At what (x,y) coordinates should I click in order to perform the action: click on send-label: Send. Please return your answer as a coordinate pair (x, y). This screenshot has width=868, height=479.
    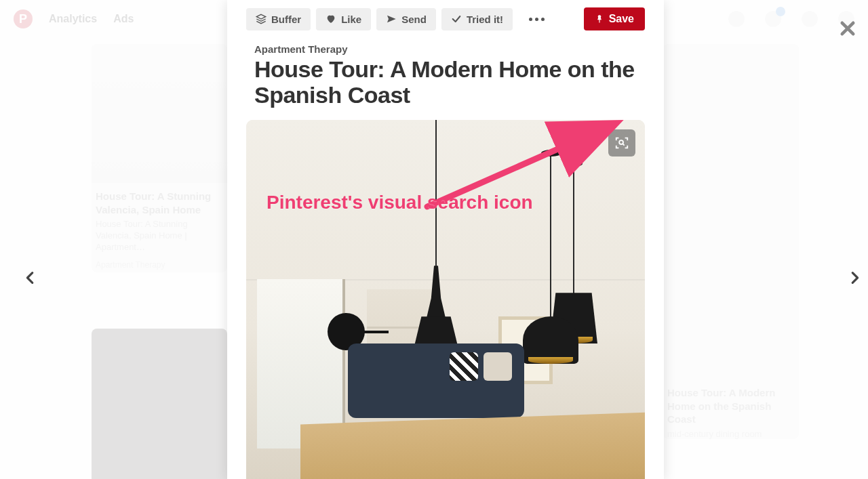
    Looking at the image, I should click on (414, 19).